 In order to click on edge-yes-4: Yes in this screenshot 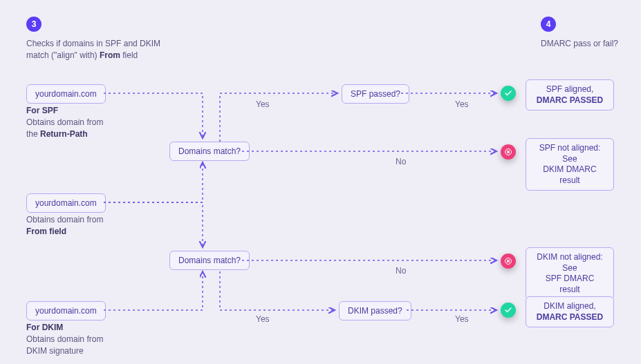, I will do `click(462, 319)`.